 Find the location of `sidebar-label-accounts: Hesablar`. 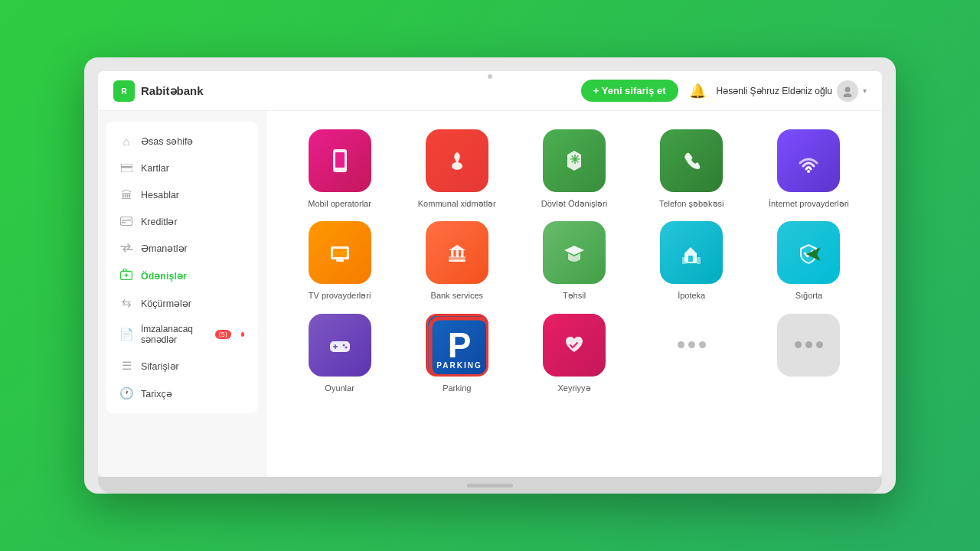

sidebar-label-accounts: Hesablar is located at coordinates (160, 195).